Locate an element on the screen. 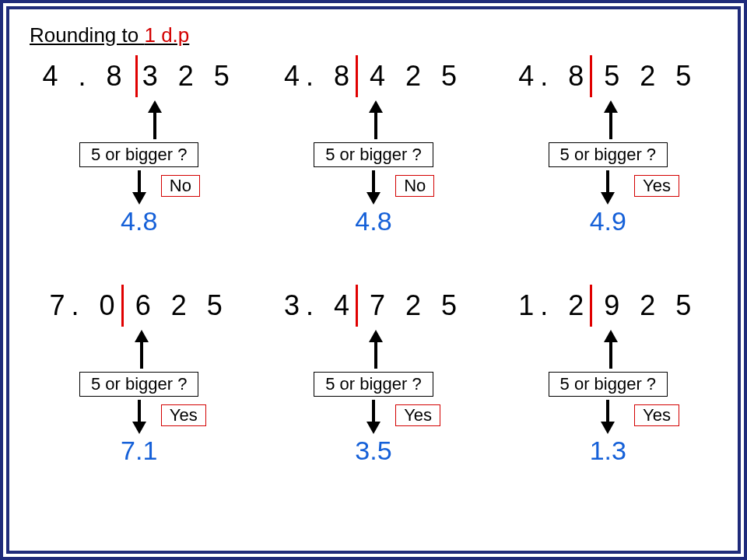  example-cell: 1. 2 9 2 5 5 or bigger ? Yes 1.3 is located at coordinates (608, 400).